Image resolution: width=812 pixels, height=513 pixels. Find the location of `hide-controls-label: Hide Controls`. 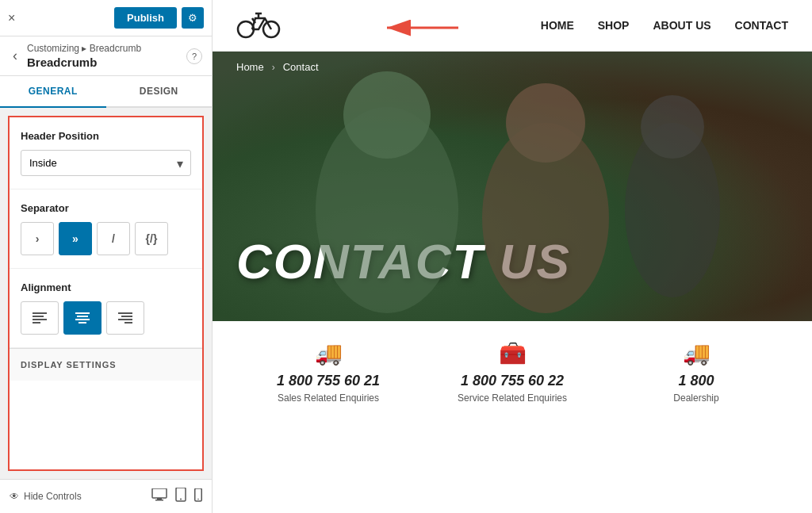

hide-controls-label: Hide Controls is located at coordinates (52, 496).